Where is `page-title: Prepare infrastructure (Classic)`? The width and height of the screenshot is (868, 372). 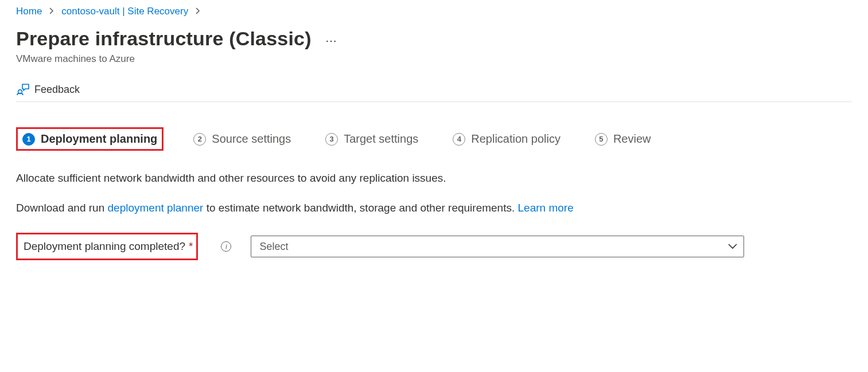 page-title: Prepare infrastructure (Classic) is located at coordinates (164, 39).